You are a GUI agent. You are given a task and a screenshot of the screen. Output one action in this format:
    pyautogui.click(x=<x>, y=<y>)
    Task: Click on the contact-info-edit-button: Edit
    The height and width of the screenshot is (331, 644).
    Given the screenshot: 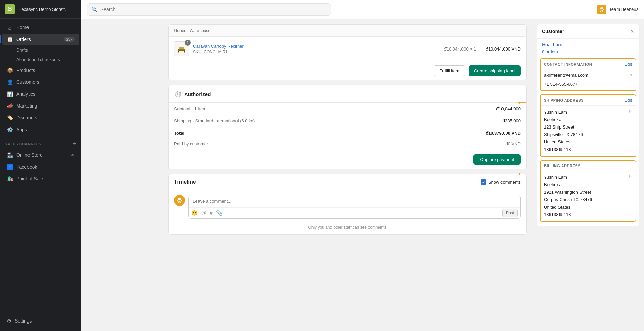 What is the action you would take?
    pyautogui.click(x=628, y=64)
    